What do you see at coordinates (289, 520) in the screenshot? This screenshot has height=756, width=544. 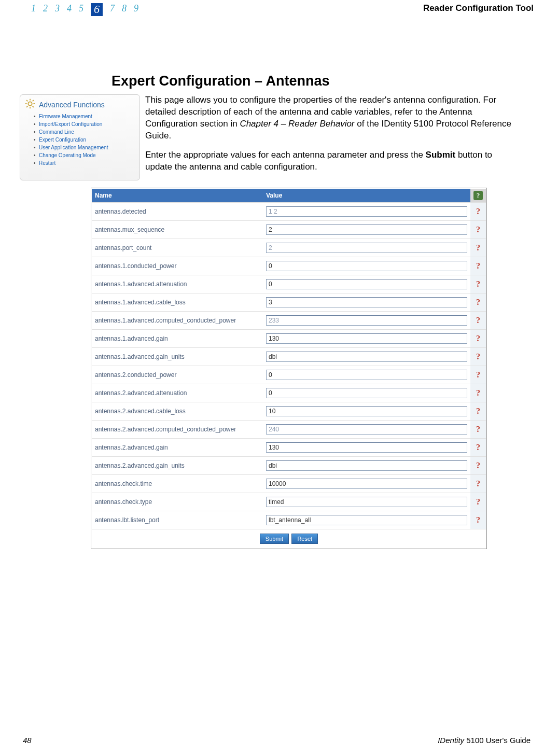 I see `table-row: antennas.lbt.listen_port?` at bounding box center [289, 520].